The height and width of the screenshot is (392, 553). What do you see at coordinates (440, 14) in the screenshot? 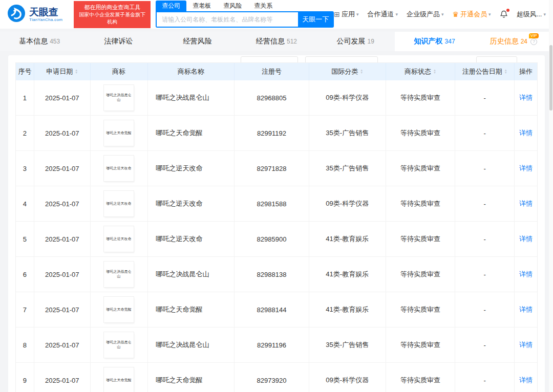
I see `header-right-menu: ⊞ 应用 ▾ 合作通道 ▾ 企业级产品 ▾ ♛ 开通会员 ▾ 超级风... ▾` at bounding box center [440, 14].